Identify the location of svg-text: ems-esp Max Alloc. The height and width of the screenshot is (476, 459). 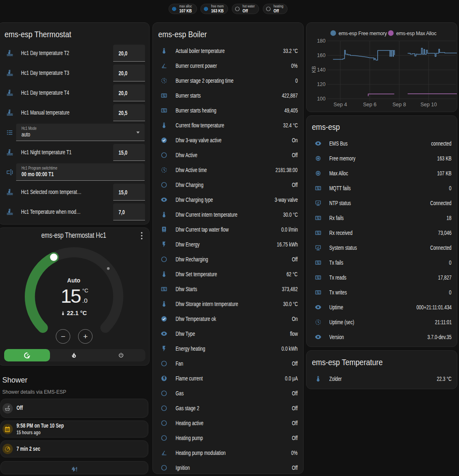
(416, 33).